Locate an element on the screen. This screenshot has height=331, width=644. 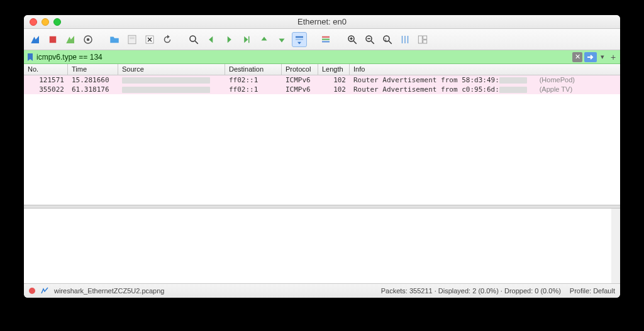
cell-info: Router Advertisement from 58:d3:49: (Hom… is located at coordinates (485, 80).